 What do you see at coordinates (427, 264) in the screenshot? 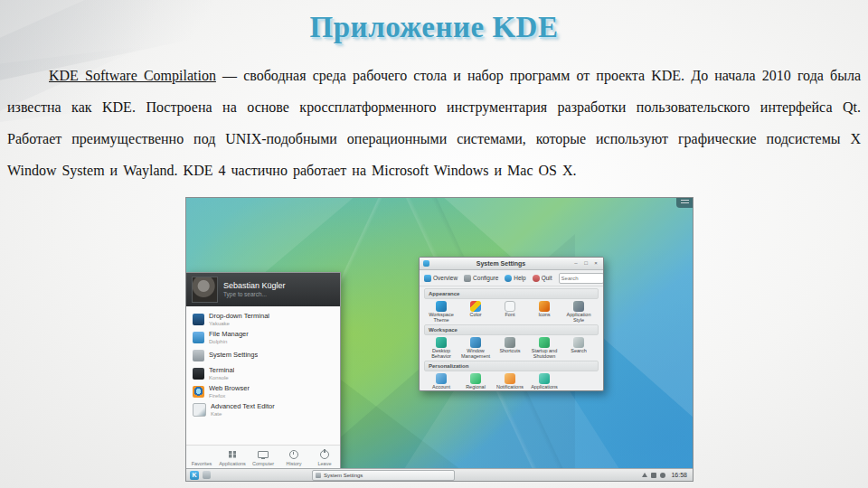
I see `window-app-icon` at bounding box center [427, 264].